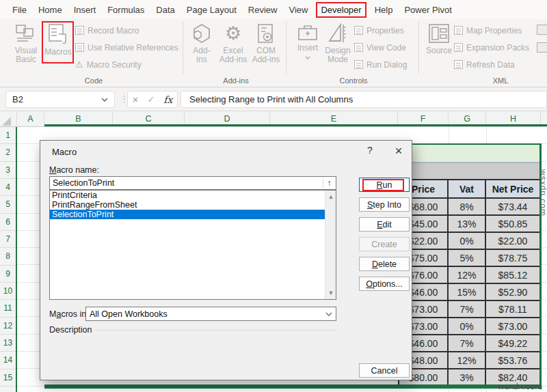  What do you see at coordinates (308, 42) in the screenshot?
I see `insert-control-button: Insert` at bounding box center [308, 42].